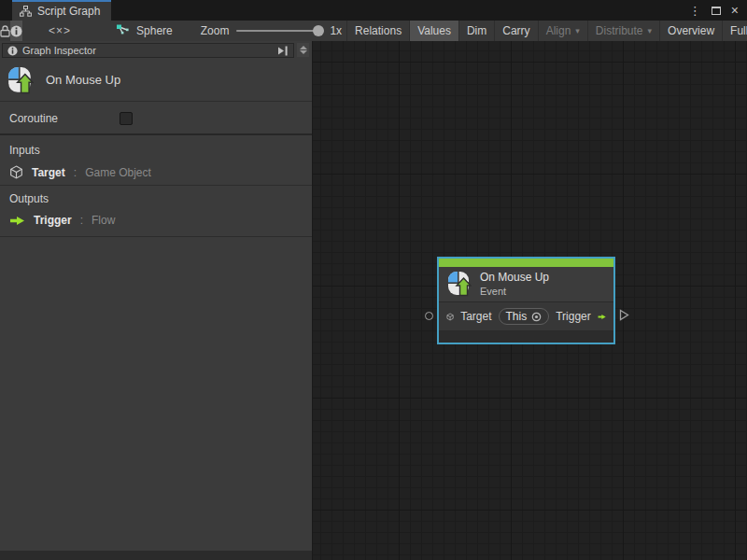 This screenshot has width=747, height=560. I want to click on panel-scroll-spinner, so click(303, 50).